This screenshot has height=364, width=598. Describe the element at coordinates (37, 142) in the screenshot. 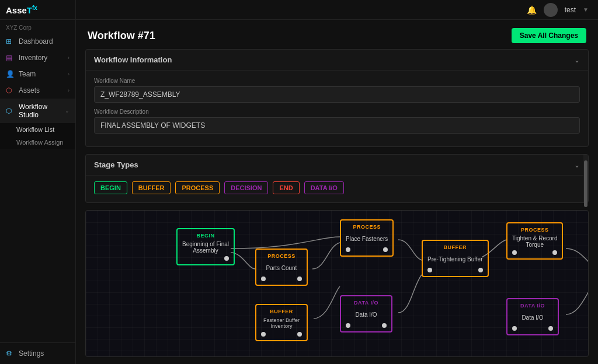

I see `sidebar-subitem-workflow-assign: Workflow Assign` at that location.